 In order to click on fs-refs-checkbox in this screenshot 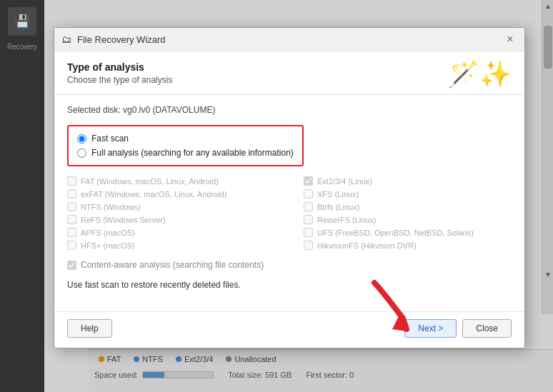, I will do `click(71, 220)`.